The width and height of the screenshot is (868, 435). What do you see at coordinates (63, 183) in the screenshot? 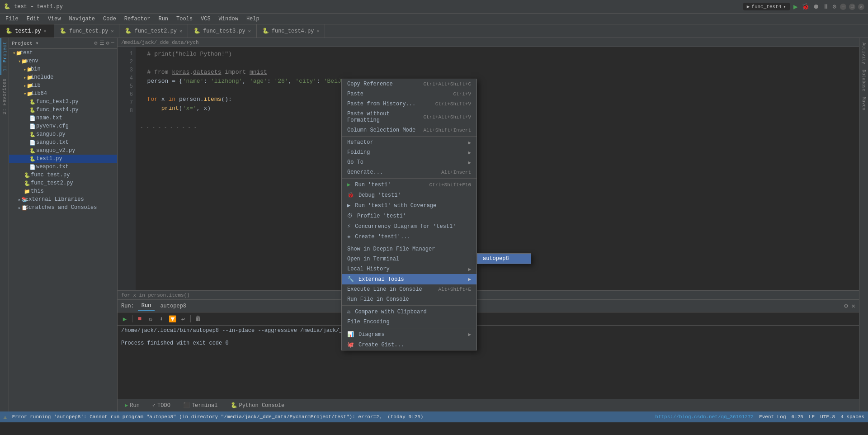
I see `tree-item-functest2: 🐍 func_test2.py` at bounding box center [63, 183].